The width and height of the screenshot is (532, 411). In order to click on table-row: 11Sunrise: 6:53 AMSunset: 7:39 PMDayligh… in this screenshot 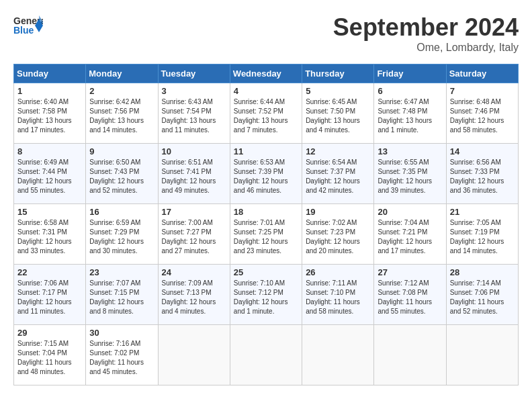, I will do `click(266, 174)`.